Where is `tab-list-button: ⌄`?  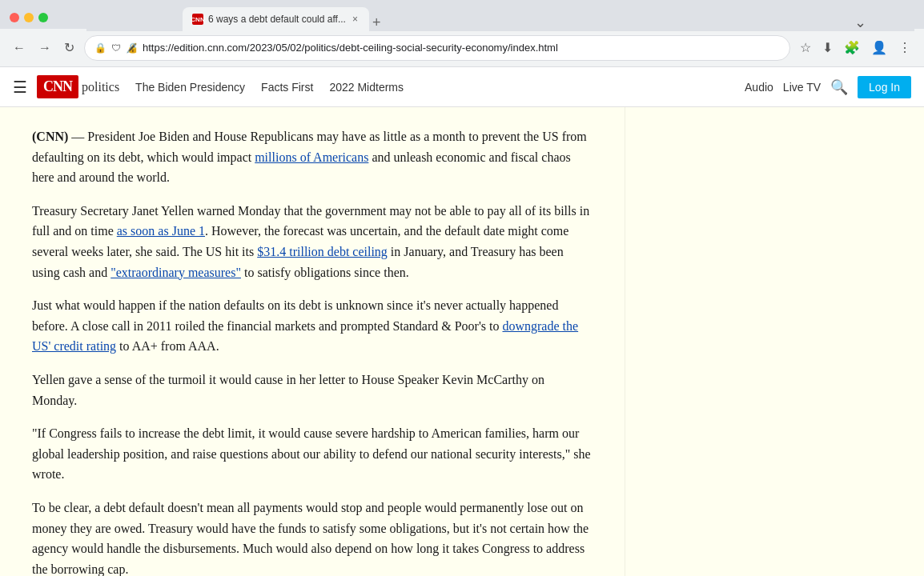 tab-list-button: ⌄ is located at coordinates (860, 22).